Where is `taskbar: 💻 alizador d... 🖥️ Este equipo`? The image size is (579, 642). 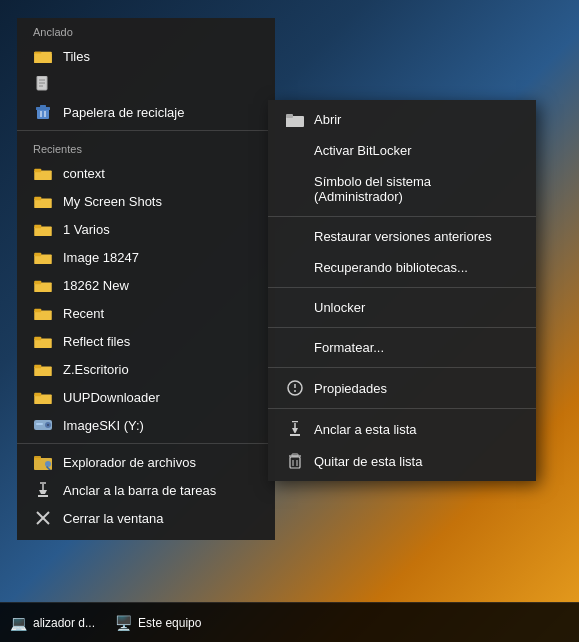 taskbar: 💻 alizador d... 🖥️ Este equipo is located at coordinates (290, 622).